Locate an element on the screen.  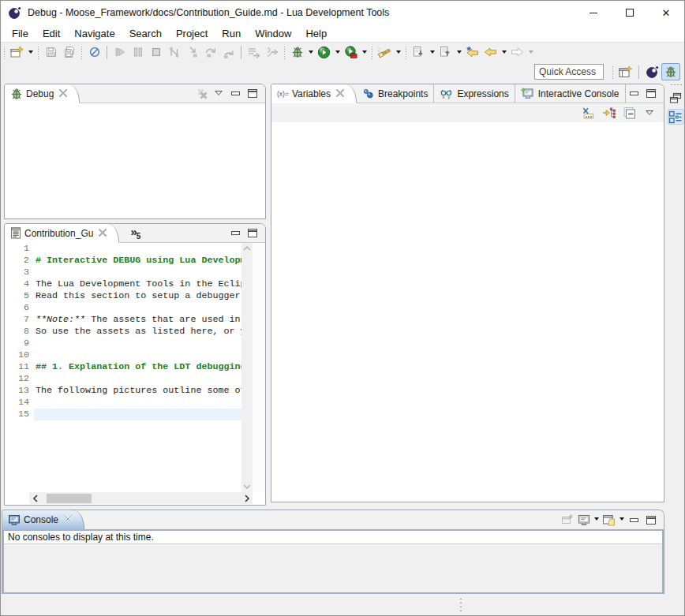
next-annotation-dropdown is located at coordinates (432, 52).